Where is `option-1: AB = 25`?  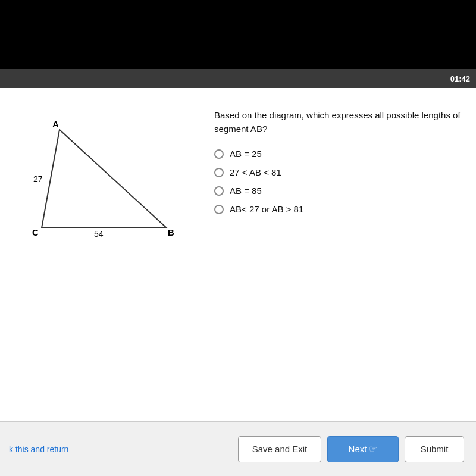
option-1: AB = 25 is located at coordinates (339, 154).